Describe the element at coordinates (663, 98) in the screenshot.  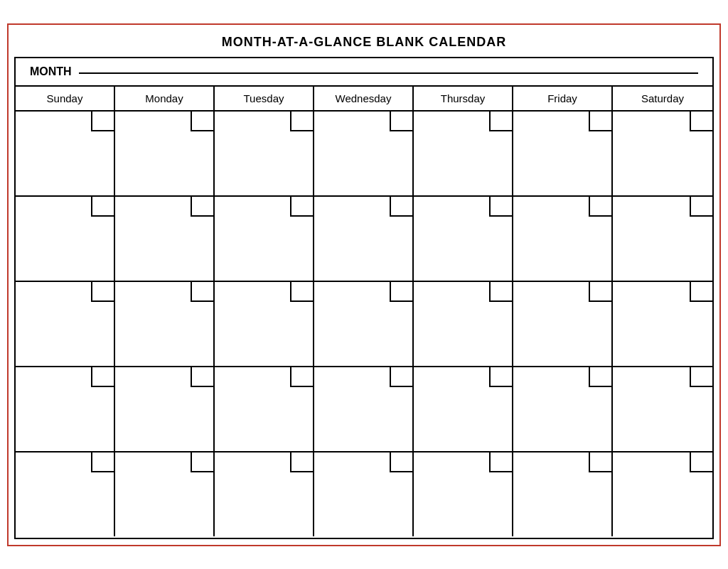
I see `day-header-saturday: Saturday` at that location.